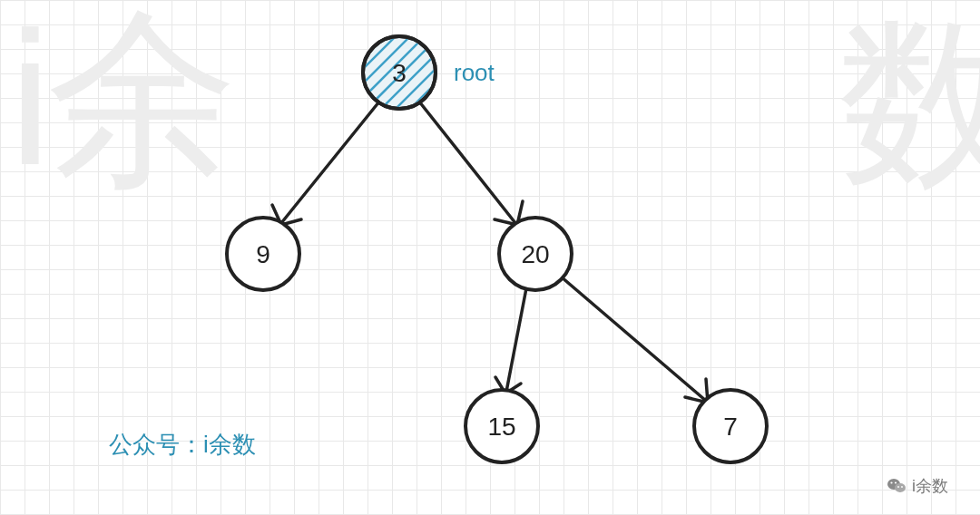 Image resolution: width=980 pixels, height=515 pixels. Describe the element at coordinates (897, 486) in the screenshot. I see `wechat-icon` at that location.